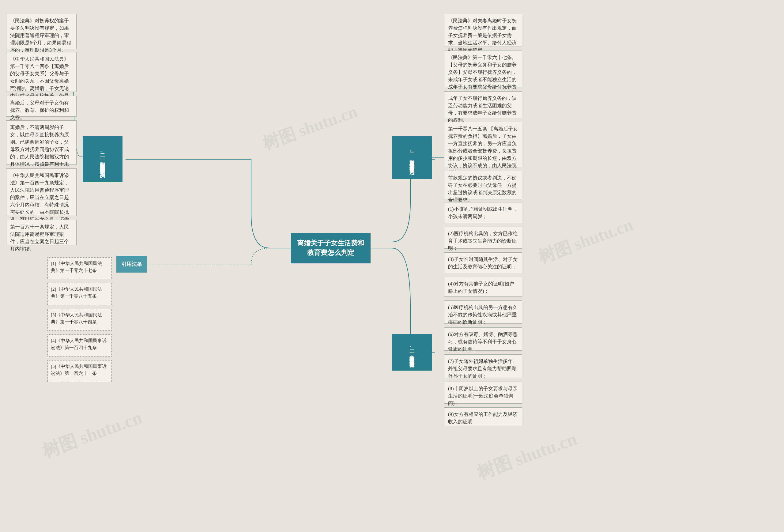 This screenshot has width=784, height=532. I want to click on leaf-r1-1: 《民法典》对夫妻离婚时子女抚养费怎样判决没有作出规定，而子女抚养费一般是依据子女…, so click(483, 30).